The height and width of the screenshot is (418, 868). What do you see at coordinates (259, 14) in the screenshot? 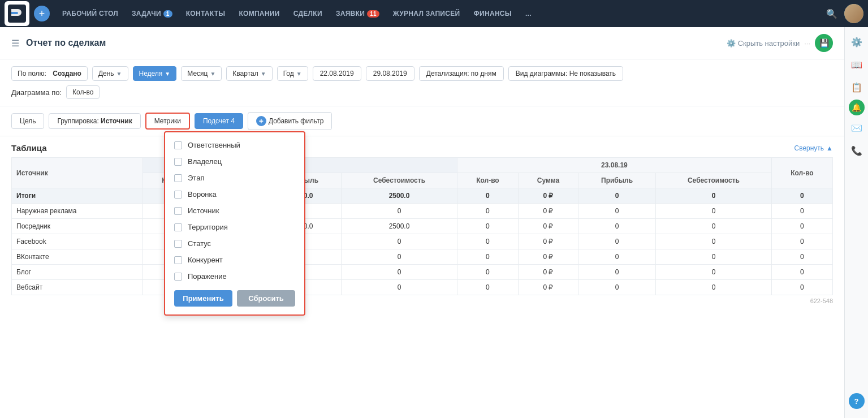
I see `nav-item-companies: КОМПАНИИ` at bounding box center [259, 14].